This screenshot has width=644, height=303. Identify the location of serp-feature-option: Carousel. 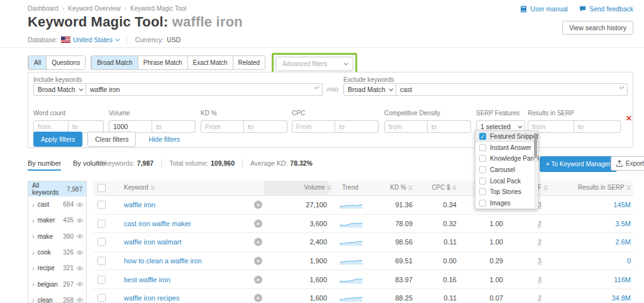
(507, 170).